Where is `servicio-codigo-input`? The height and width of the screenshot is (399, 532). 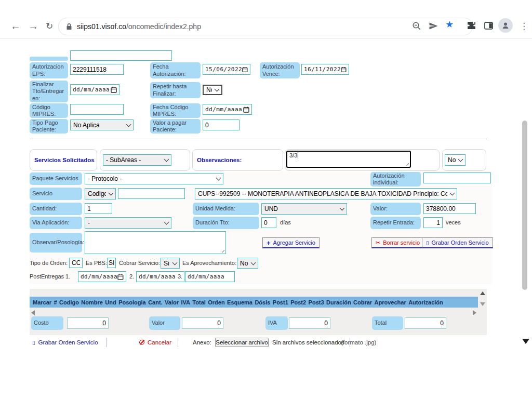
servicio-codigo-input is located at coordinates (152, 193).